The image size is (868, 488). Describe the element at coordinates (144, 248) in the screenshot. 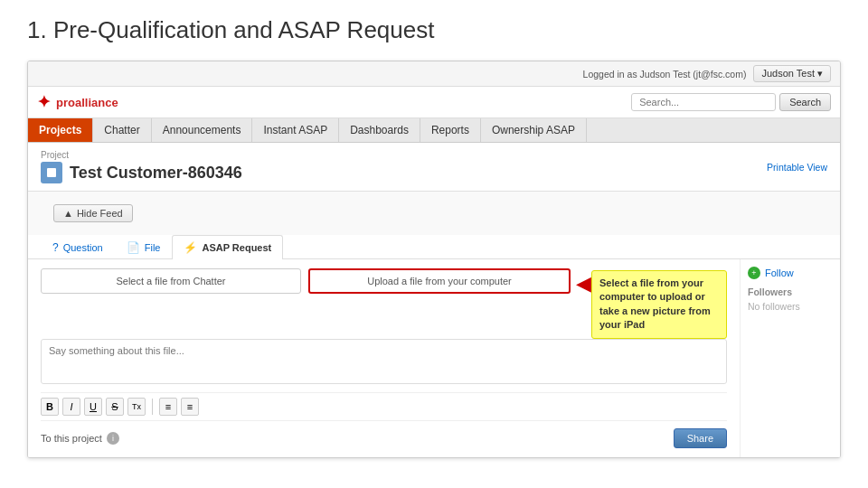

I see `tab-file: 📄 File` at that location.